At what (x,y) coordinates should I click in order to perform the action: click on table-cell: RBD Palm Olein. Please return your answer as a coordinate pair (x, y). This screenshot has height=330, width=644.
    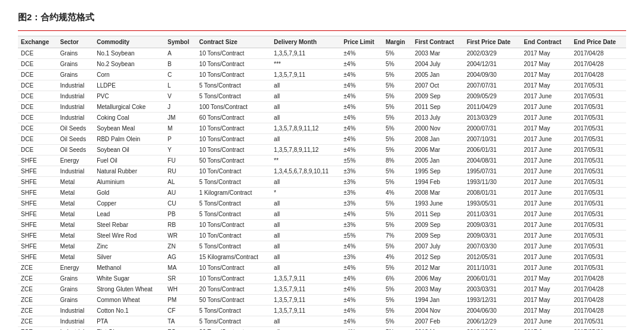
    Looking at the image, I should click on (129, 139).